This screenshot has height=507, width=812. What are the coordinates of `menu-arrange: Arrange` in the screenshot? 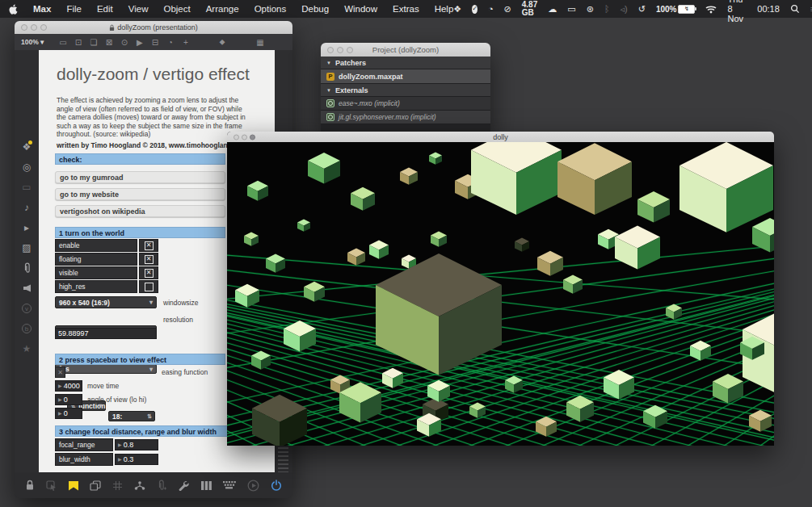 It's located at (223, 9).